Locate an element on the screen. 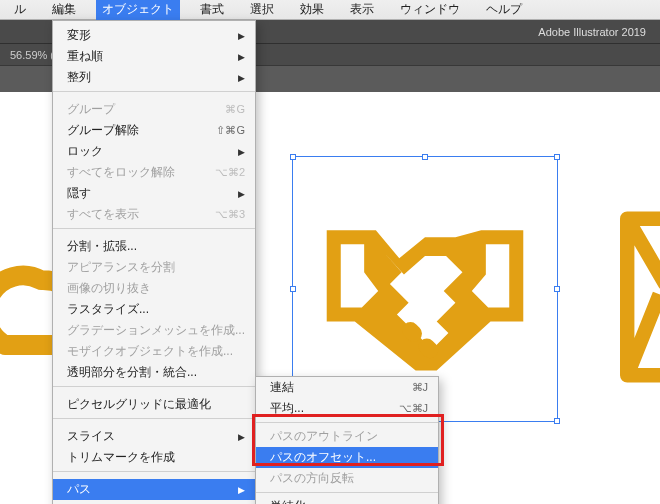 The image size is (660, 504). menu-item-label: 透明部分を分割・統合... is located at coordinates (132, 372).